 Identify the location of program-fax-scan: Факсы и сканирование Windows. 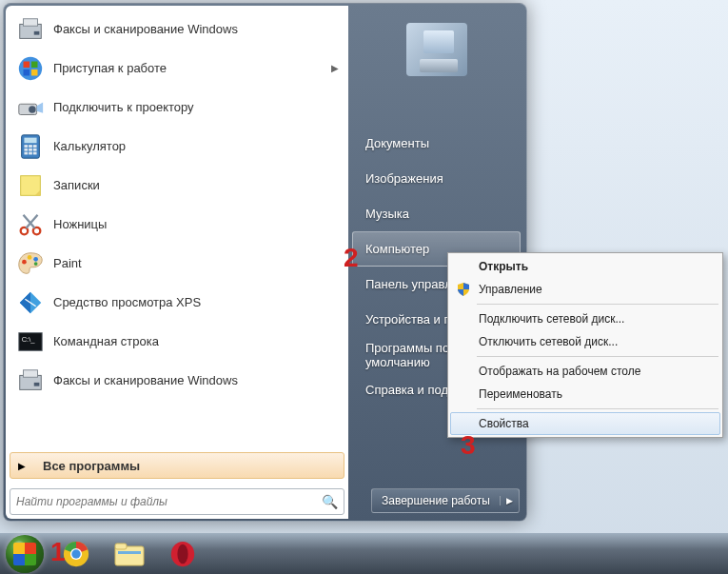
(177, 29).